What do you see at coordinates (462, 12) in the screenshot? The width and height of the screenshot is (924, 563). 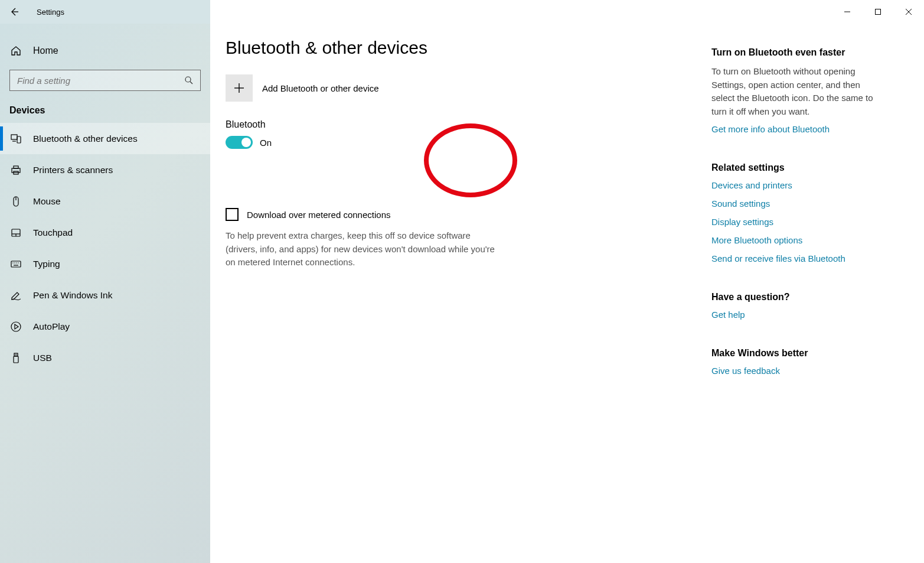 I see `titlebar: Settings` at bounding box center [462, 12].